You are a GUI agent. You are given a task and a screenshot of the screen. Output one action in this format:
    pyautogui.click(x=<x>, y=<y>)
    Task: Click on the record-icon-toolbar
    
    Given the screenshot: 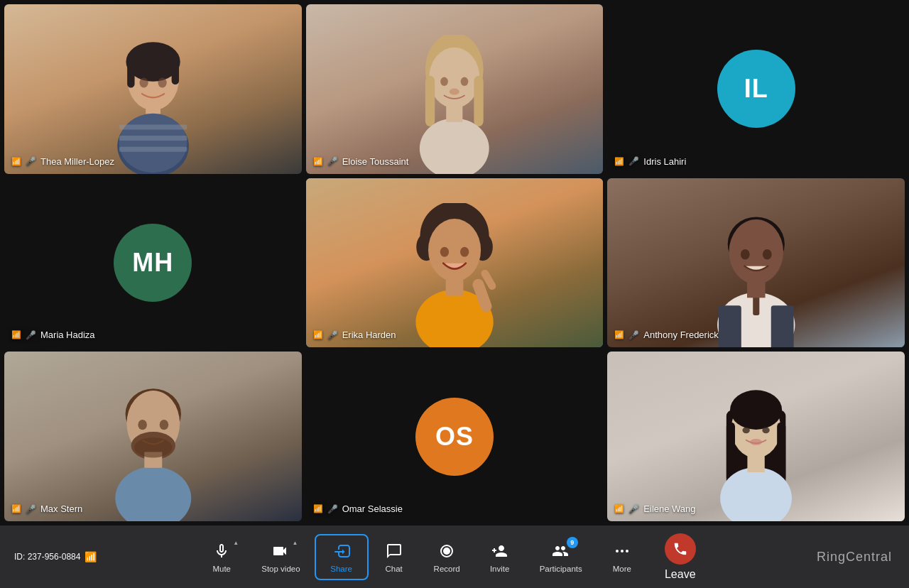 What is the action you would take?
    pyautogui.click(x=447, y=551)
    